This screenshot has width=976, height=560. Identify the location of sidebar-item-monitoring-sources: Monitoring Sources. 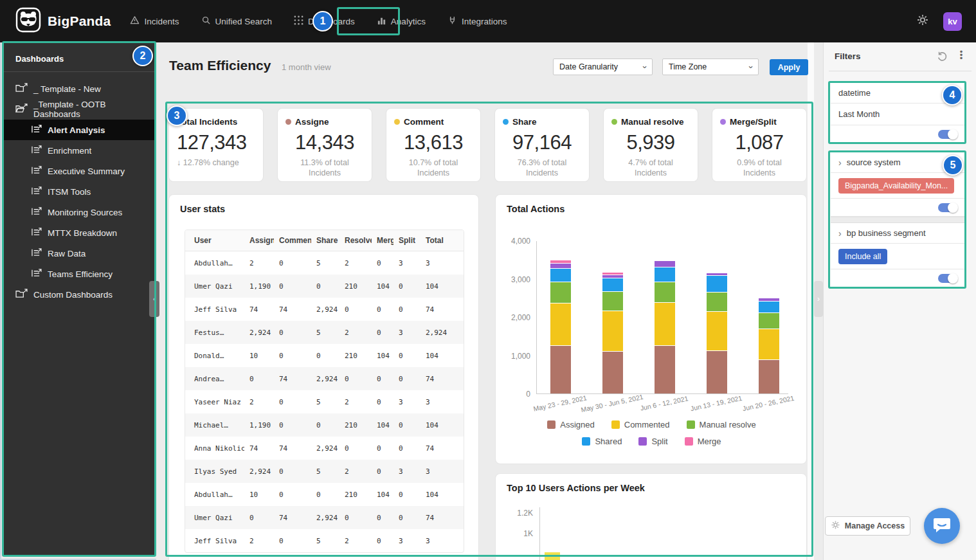
(79, 212).